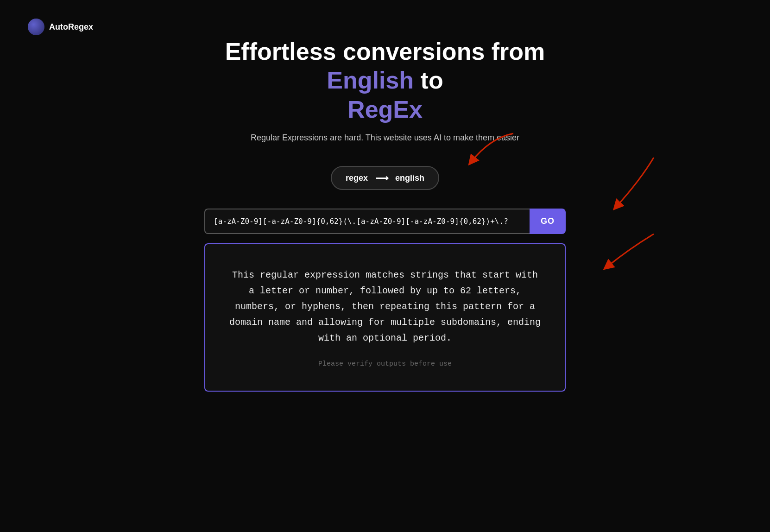  I want to click on hero-title: Effortless conversions from English to R…, so click(385, 81).